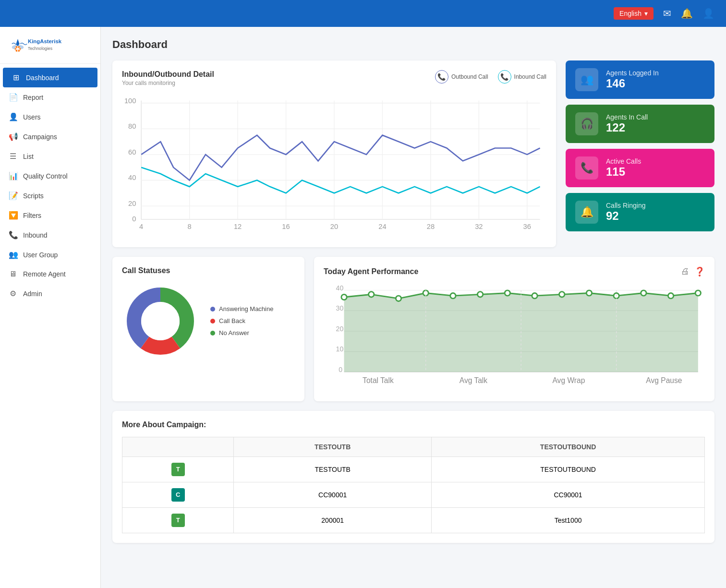  I want to click on sidebar-item-label-scripts: Scripts, so click(34, 196).